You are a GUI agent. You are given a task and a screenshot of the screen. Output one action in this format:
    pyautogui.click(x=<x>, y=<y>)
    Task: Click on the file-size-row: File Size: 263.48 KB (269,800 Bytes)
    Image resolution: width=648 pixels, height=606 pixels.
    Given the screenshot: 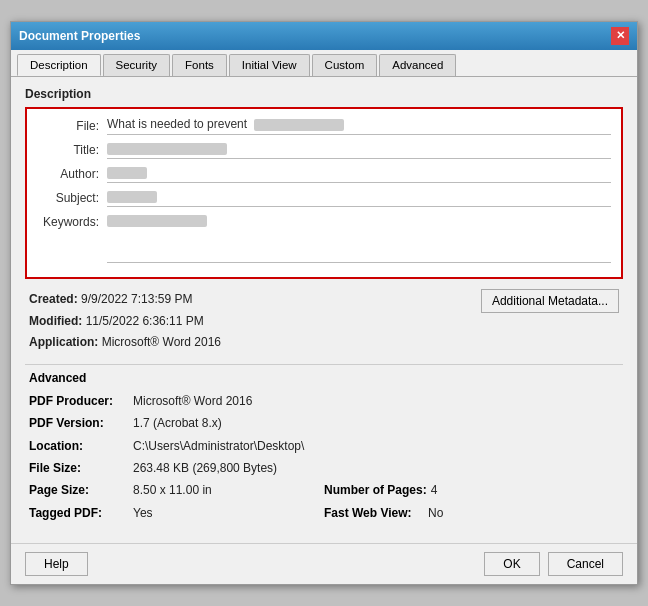 What is the action you would take?
    pyautogui.click(x=176, y=468)
    